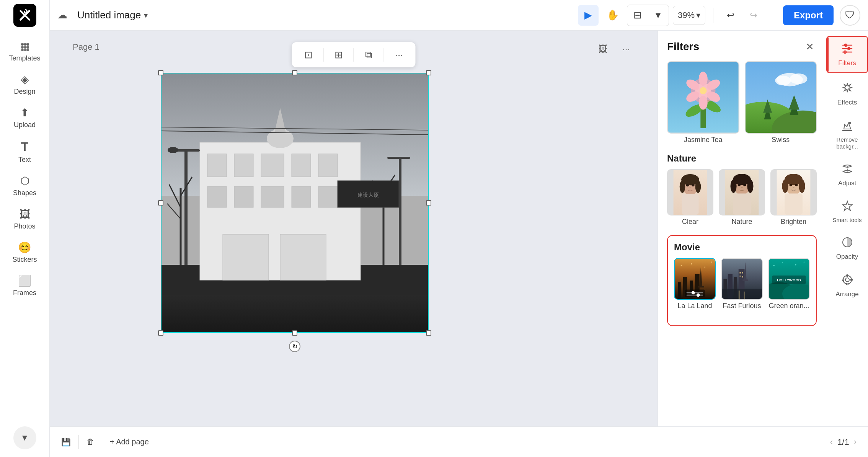 This screenshot has width=868, height=457. Describe the element at coordinates (24, 227) in the screenshot. I see `sidebar-label-photos: Photos` at that location.